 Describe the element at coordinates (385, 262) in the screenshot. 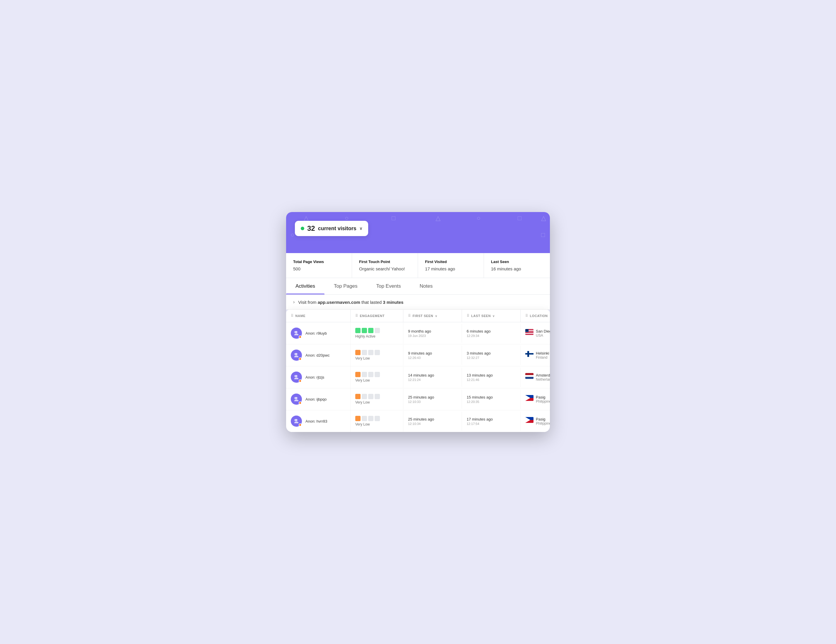

I see `stat-label-first-touch: First Touch Point` at that location.